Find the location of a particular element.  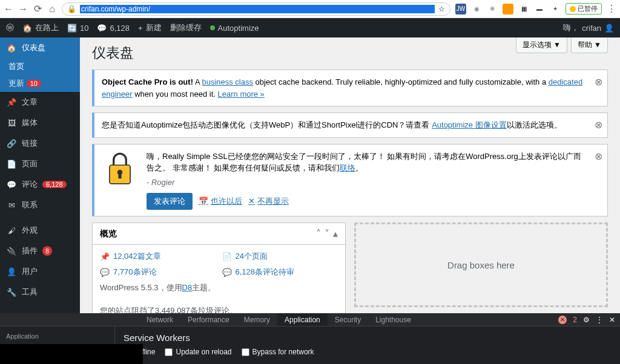

up-icon: ˄ is located at coordinates (318, 233).